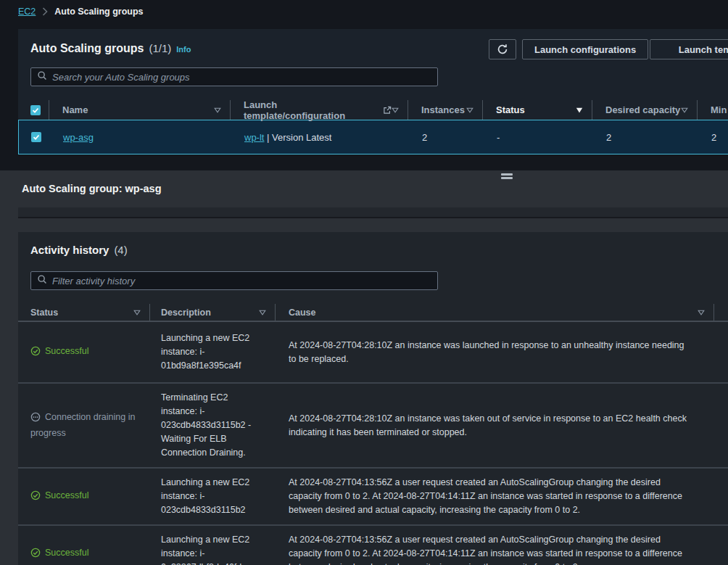 The height and width of the screenshot is (565, 728). I want to click on asg-card-header: Auto Scaling groups (1/1) Info Launch co…, so click(373, 48).